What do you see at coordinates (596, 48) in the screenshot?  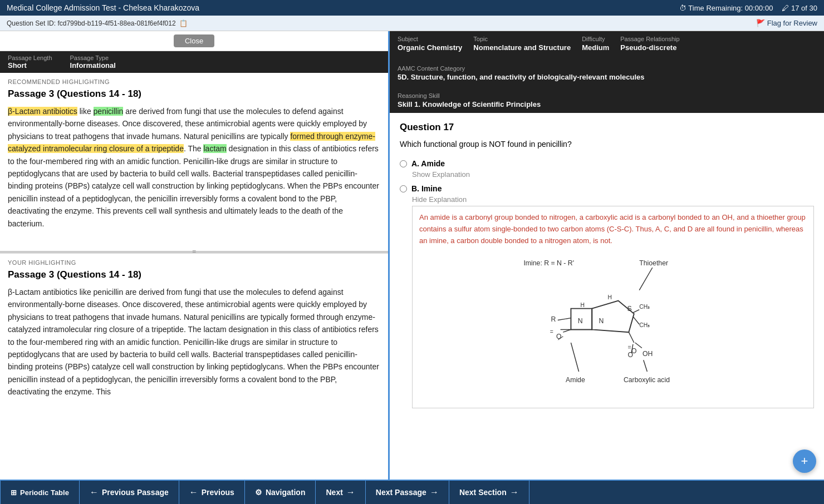 I see `difficulty-value: Medium` at bounding box center [596, 48].